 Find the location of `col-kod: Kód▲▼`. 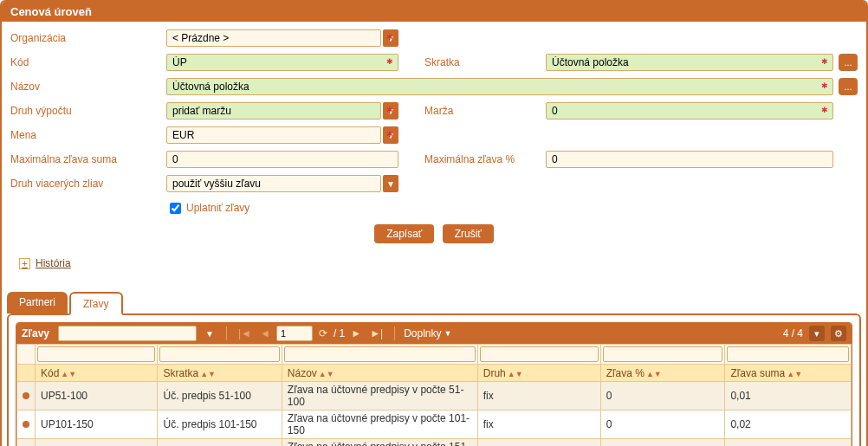

col-kod: Kód▲▼ is located at coordinates (97, 373).